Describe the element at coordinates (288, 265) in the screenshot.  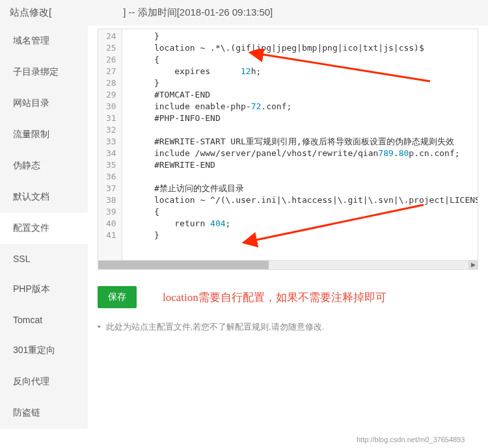
I see `horizontal-scrollbar: ▶` at that location.